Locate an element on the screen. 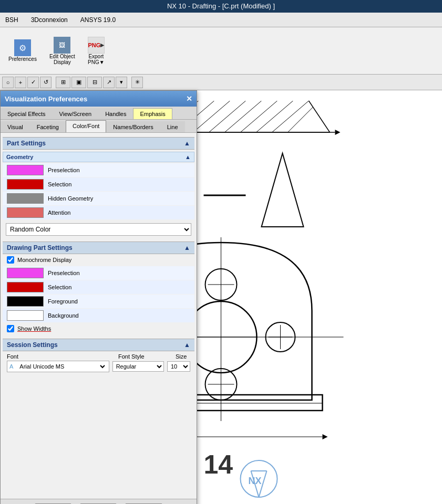 The image size is (442, 504). dp-preselection-label: Preselection is located at coordinates (64, 273).